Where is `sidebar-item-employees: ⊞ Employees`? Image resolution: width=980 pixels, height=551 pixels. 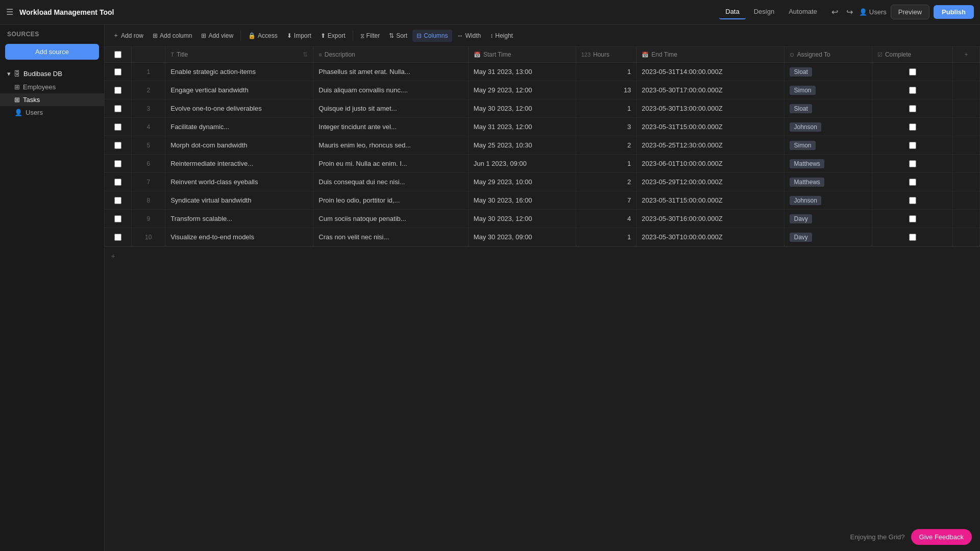 sidebar-item-employees: ⊞ Employees is located at coordinates (52, 87).